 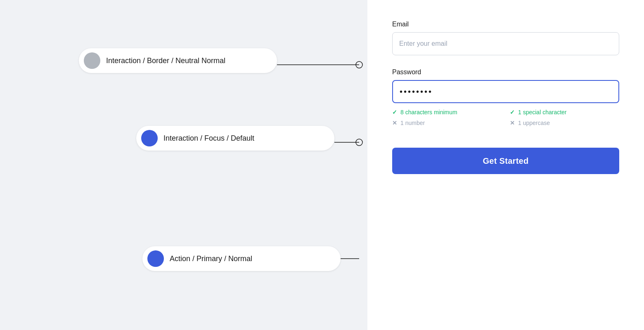 I want to click on dot-neutral, so click(x=92, y=61).